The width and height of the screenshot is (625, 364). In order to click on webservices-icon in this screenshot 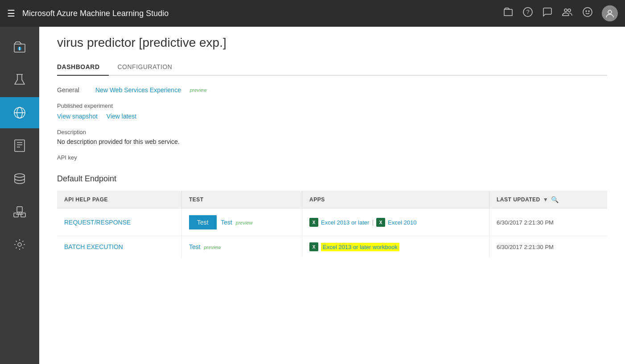, I will do `click(20, 113)`.